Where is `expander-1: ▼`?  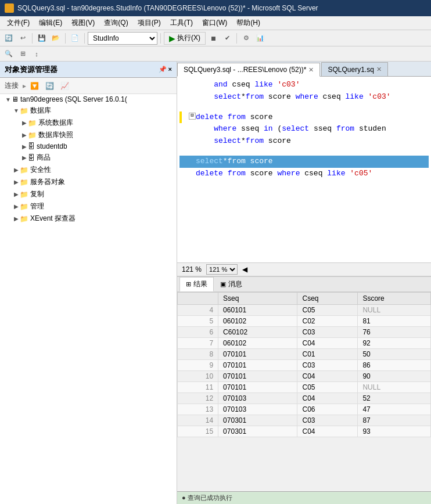
expander-1: ▼ is located at coordinates (16, 111).